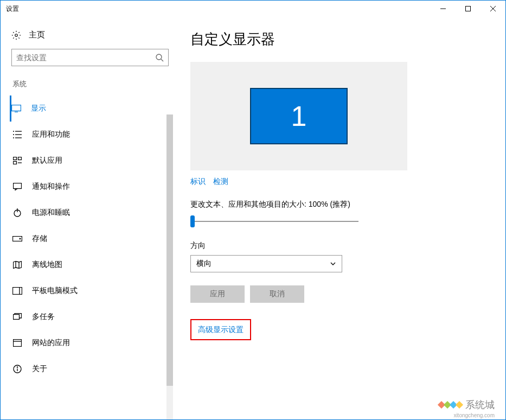 The height and width of the screenshot is (420, 506). Describe the element at coordinates (93, 161) in the screenshot. I see `nav-item-default-apps: 默认应用` at that location.